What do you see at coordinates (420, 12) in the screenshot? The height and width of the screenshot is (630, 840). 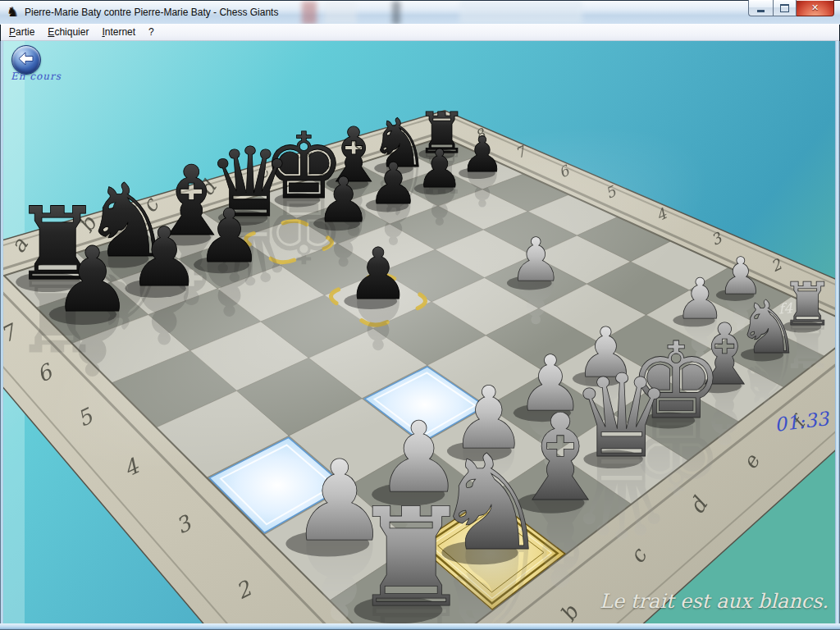 I see `window-titlebar: ♞ Pierre-Marie Baty contre Pierre-Marie …` at bounding box center [420, 12].